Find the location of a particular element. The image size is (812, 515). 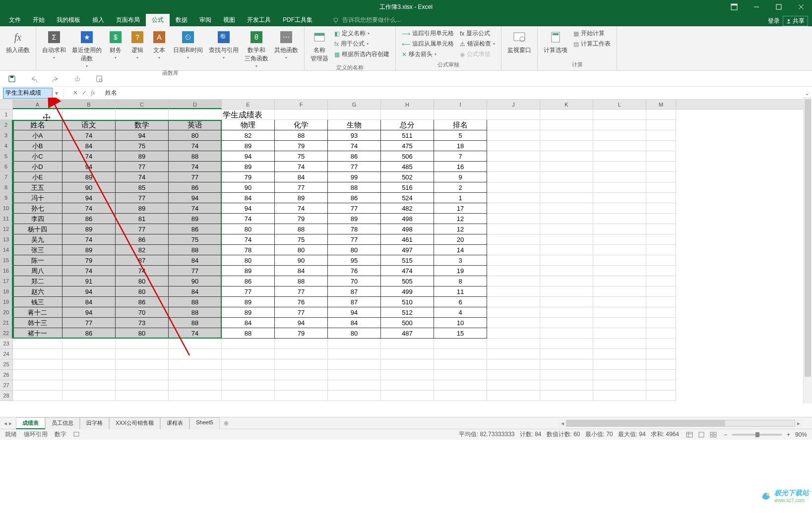

cell: 512 is located at coordinates (408, 312).